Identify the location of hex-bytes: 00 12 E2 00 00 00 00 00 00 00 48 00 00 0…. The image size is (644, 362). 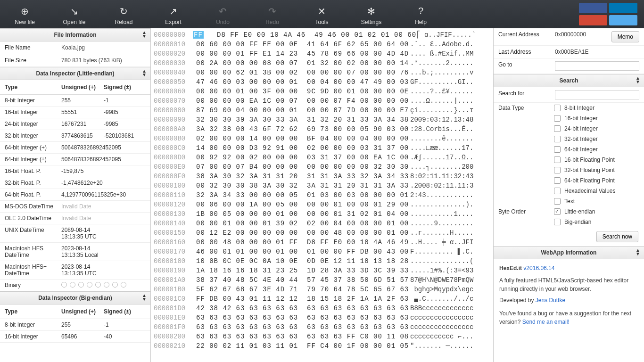
(303, 233).